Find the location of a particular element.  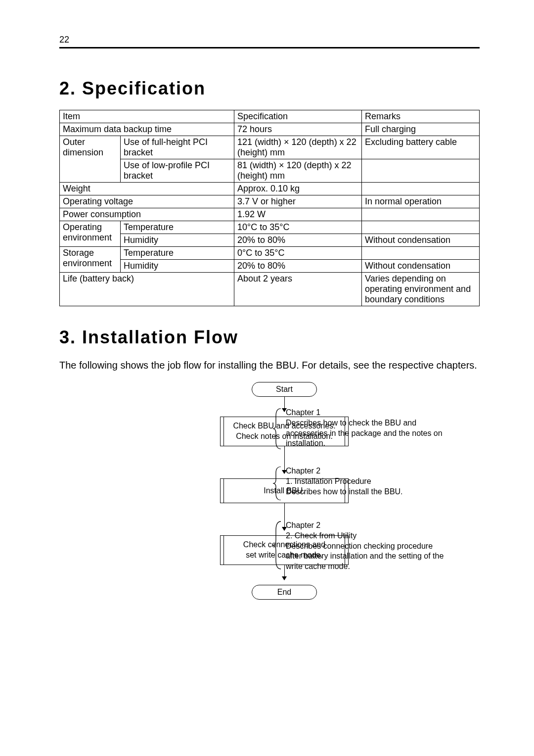

row-item: Power consumption is located at coordinates (147, 215).